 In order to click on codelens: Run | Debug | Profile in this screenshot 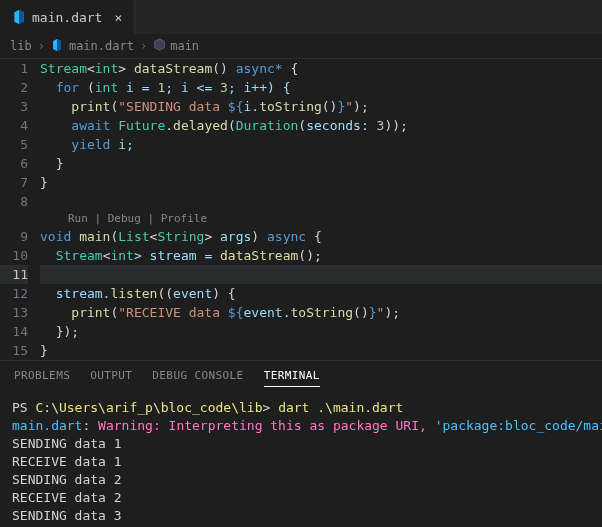, I will do `click(335, 219)`.